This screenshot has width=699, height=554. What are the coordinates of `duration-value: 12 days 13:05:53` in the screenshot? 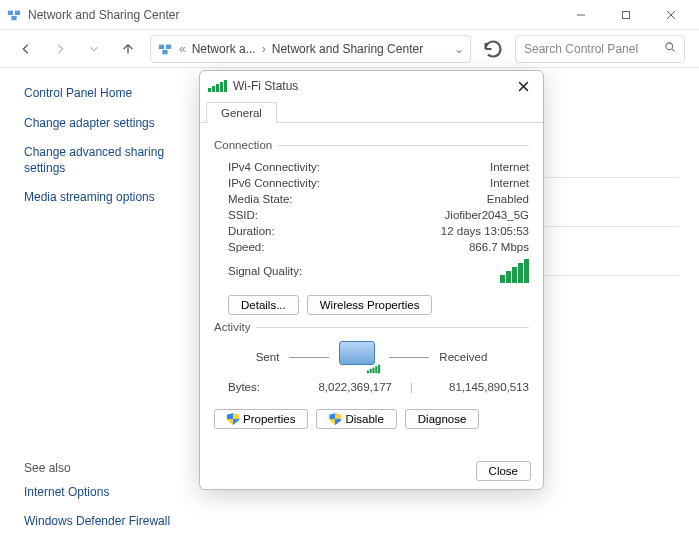 It's located at (485, 231).